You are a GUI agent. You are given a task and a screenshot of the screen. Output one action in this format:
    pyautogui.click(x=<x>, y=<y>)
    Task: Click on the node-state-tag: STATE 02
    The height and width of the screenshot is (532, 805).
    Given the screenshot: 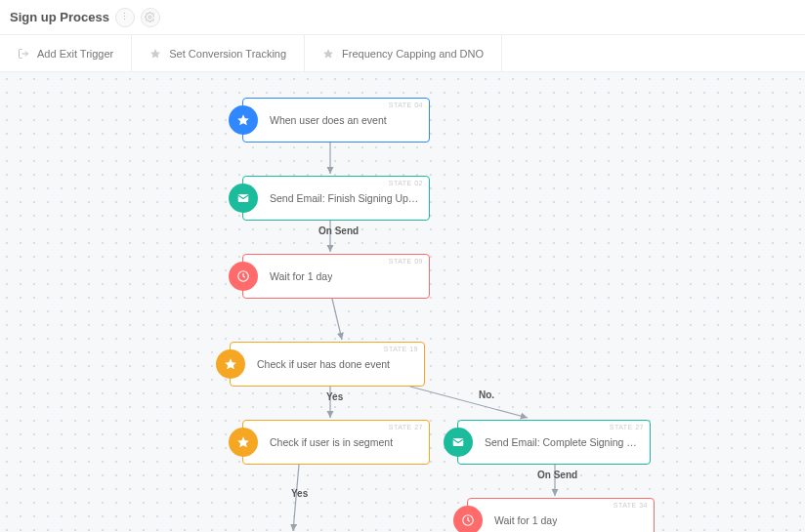 What is the action you would take?
    pyautogui.click(x=406, y=184)
    